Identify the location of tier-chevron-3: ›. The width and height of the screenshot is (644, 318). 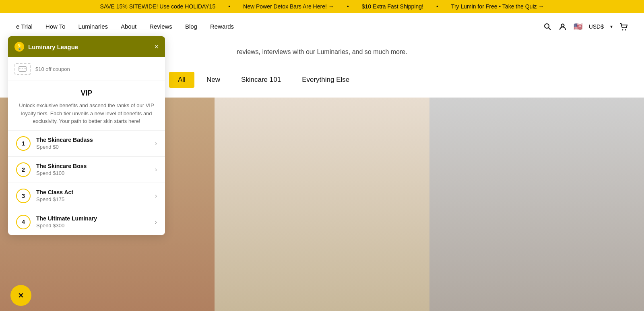
(156, 196).